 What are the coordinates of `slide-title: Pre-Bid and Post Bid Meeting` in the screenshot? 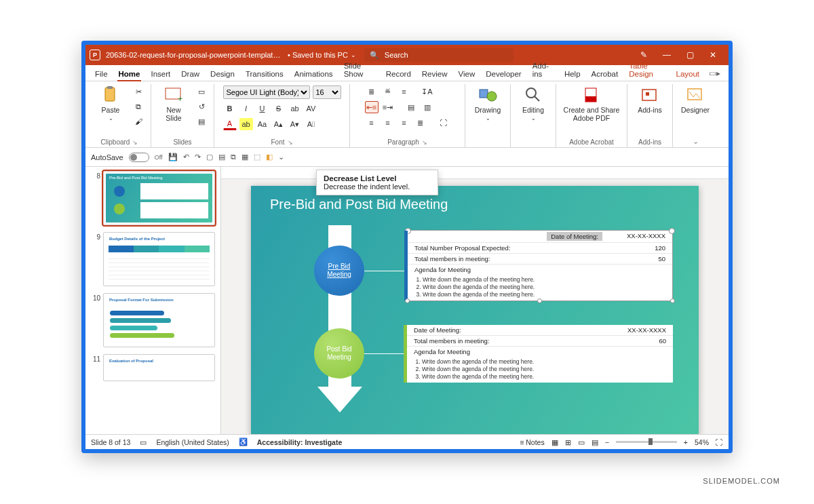 It's located at (359, 205).